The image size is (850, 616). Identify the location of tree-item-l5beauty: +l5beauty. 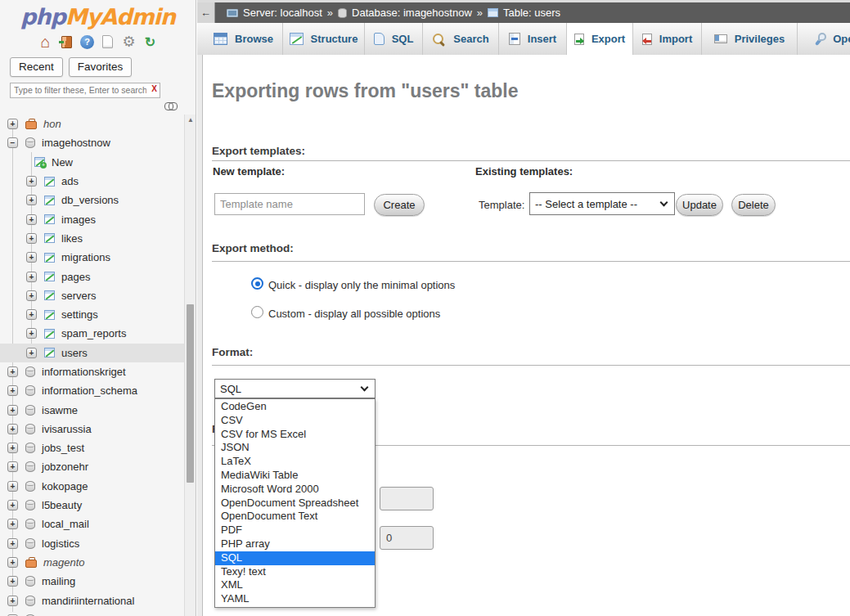
(92, 506).